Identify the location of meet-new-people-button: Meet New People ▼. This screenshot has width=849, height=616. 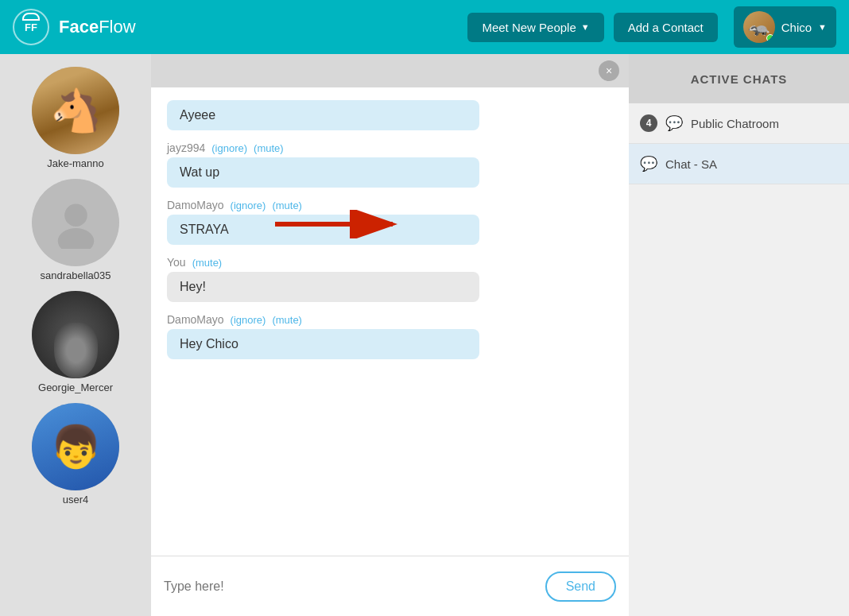
(536, 27).